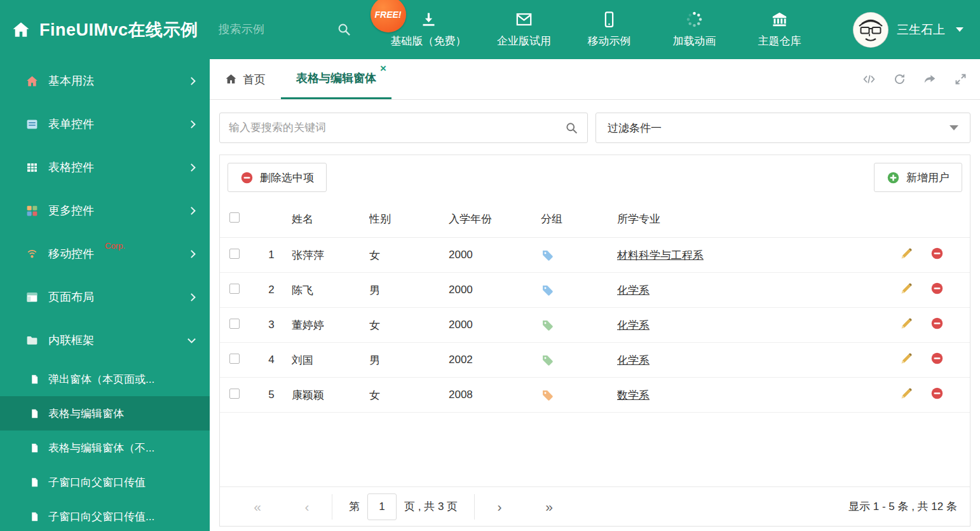 The image size is (980, 531). I want to click on envelope-icon, so click(524, 19).